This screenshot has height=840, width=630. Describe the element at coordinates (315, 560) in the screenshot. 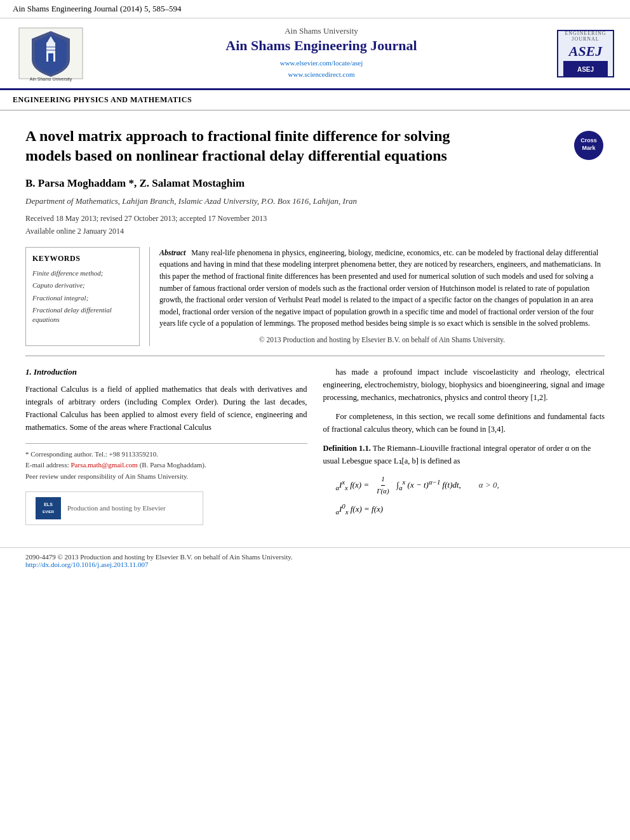

I see `bottom-bar: 2090-4479 © 2013 Production and hosting …` at that location.